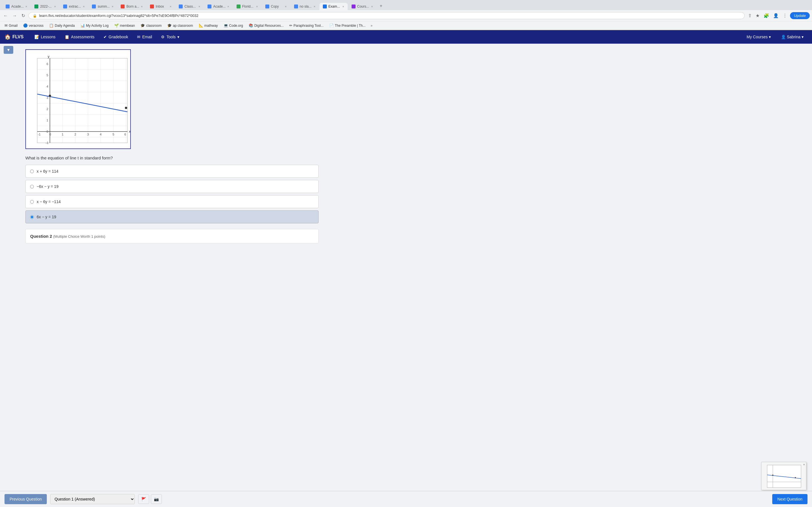 Image resolution: width=812 pixels, height=507 pixels. What do you see at coordinates (151, 25) in the screenshot?
I see `bookmark-classroom: 🎓 classroom` at bounding box center [151, 25].